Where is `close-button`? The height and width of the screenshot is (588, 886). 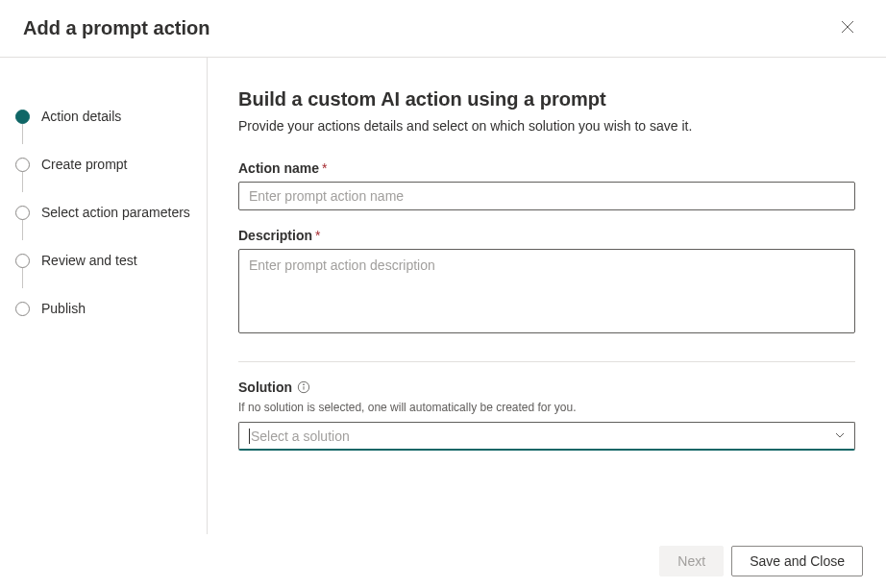 close-button is located at coordinates (848, 29).